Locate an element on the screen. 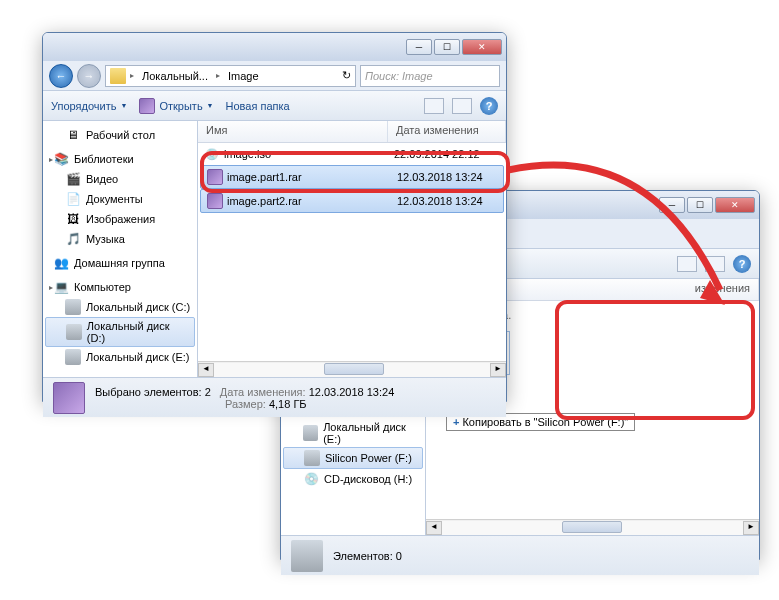 Image resolution: width=779 pixels, height=600 pixels. sidebar: 🖥Рабочий стол ▸📚Библиотеки 🎬Видео 📄Докум… is located at coordinates (120, 249).